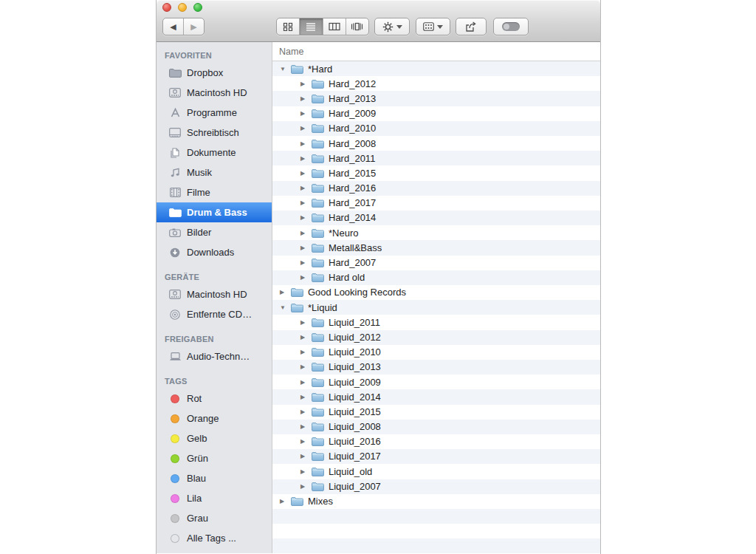 The height and width of the screenshot is (554, 756). What do you see at coordinates (436, 382) in the screenshot?
I see `list-item-liquid-2009: ▶Liquid_2009` at bounding box center [436, 382].